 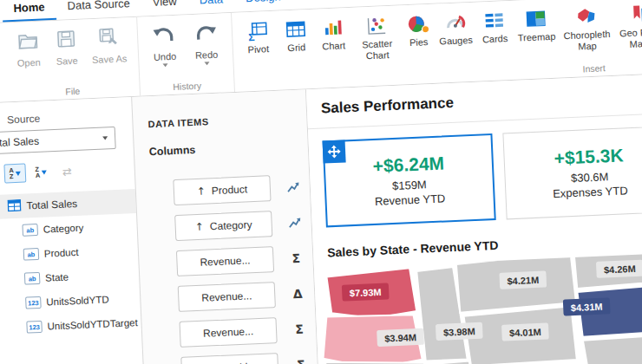 I want to click on save-button: Save, so click(x=66, y=45).